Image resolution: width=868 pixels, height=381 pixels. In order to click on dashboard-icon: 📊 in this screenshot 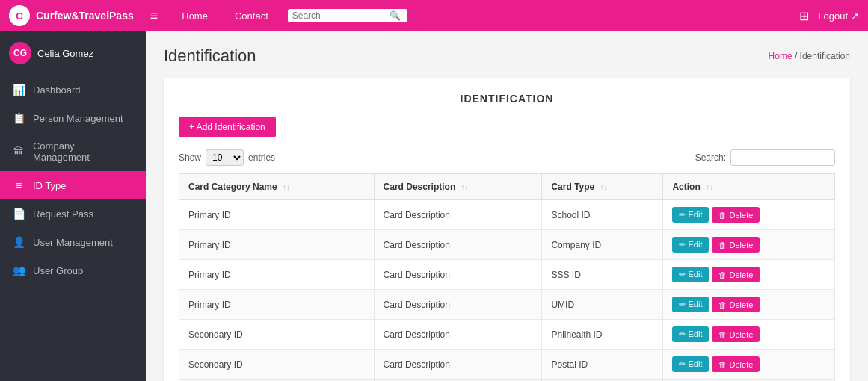, I will do `click(19, 90)`.